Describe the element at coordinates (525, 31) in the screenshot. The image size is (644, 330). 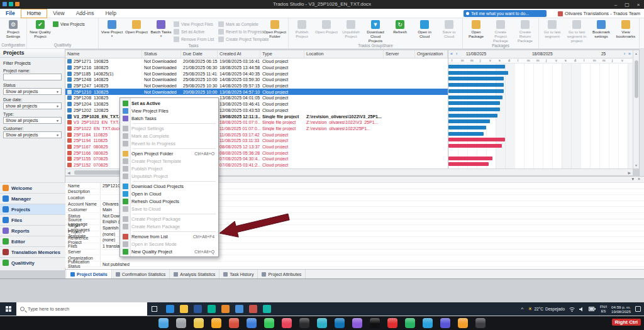
I see `create-return-package-button: Create Return Package` at that location.